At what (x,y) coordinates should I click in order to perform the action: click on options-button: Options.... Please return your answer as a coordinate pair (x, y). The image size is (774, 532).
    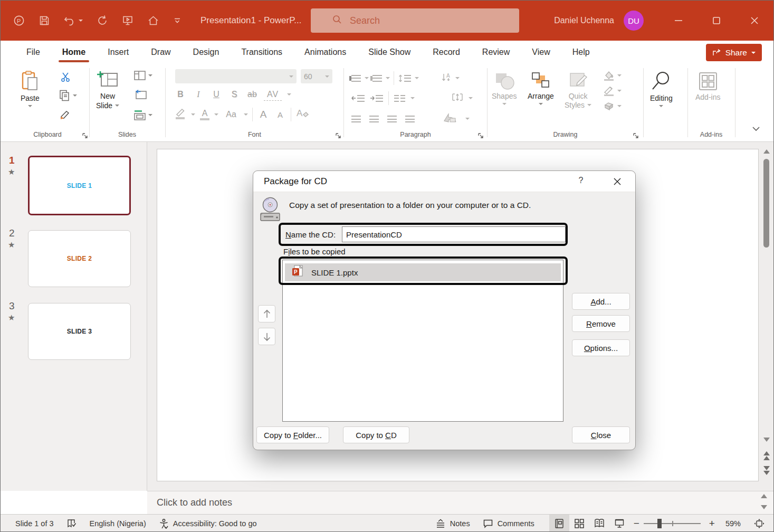
    Looking at the image, I should click on (601, 348).